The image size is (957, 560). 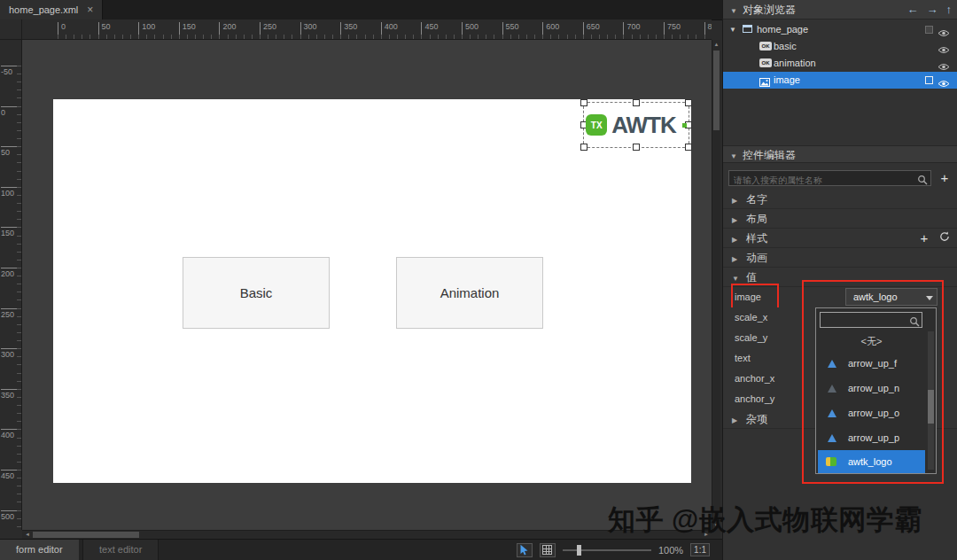 What do you see at coordinates (708, 31) in the screenshot?
I see `ruler-tick: 800` at bounding box center [708, 31].